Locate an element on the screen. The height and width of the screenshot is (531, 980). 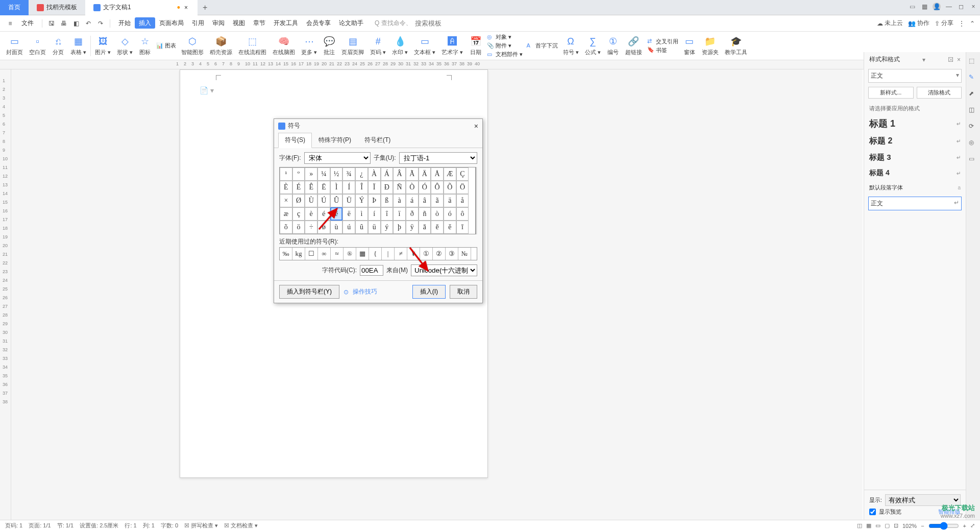
menu-论文助手: 论文助手 is located at coordinates (351, 23).